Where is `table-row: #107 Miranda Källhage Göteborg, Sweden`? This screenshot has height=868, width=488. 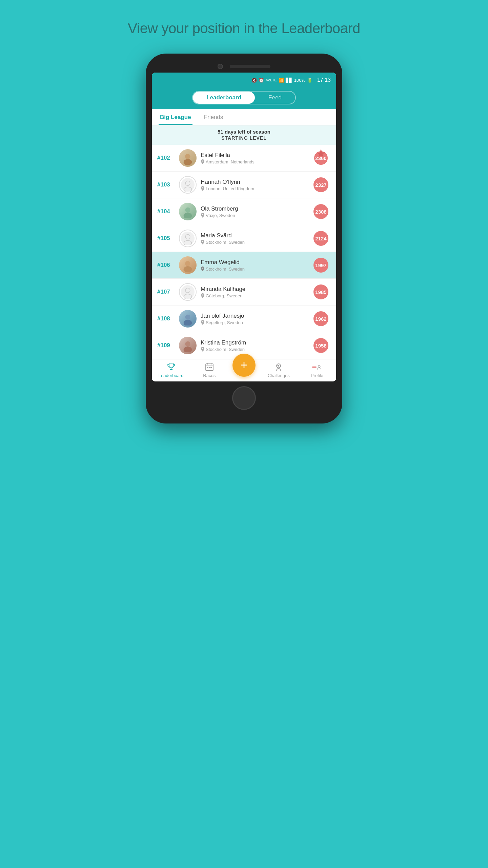 table-row: #107 Miranda Källhage Göteborg, Sweden is located at coordinates (244, 292).